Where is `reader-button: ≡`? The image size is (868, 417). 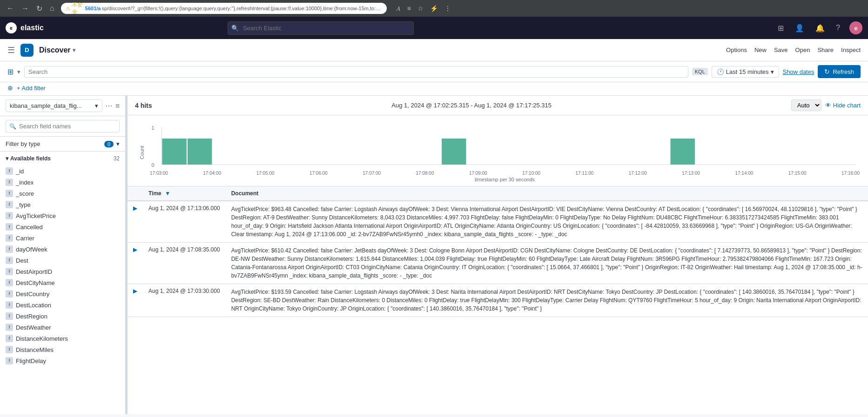 reader-button: ≡ is located at coordinates (409, 8).